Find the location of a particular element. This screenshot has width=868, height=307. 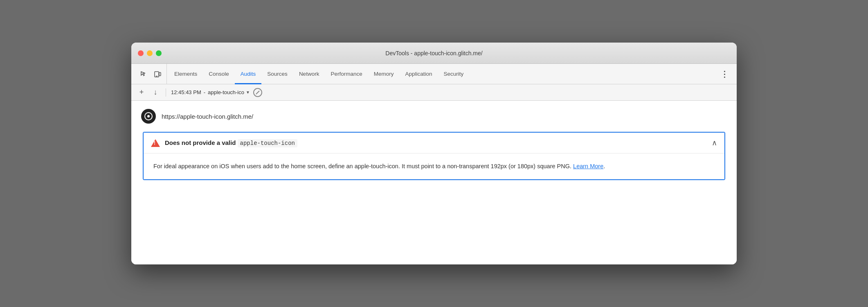

tab-elements: Elements is located at coordinates (186, 74).